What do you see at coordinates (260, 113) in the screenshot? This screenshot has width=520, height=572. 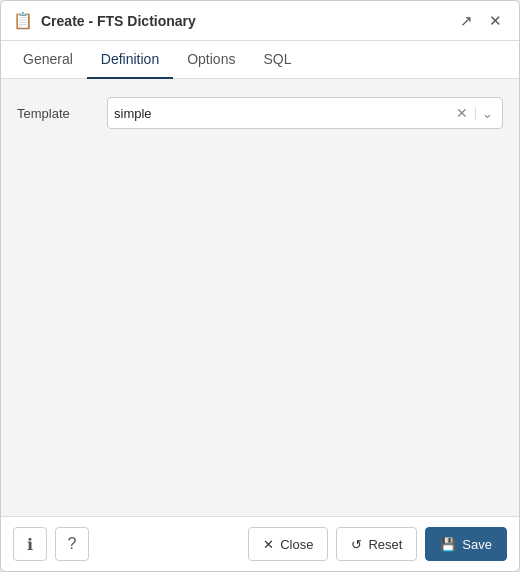 I see `template-row: Template simple ✕ ⌄` at bounding box center [260, 113].